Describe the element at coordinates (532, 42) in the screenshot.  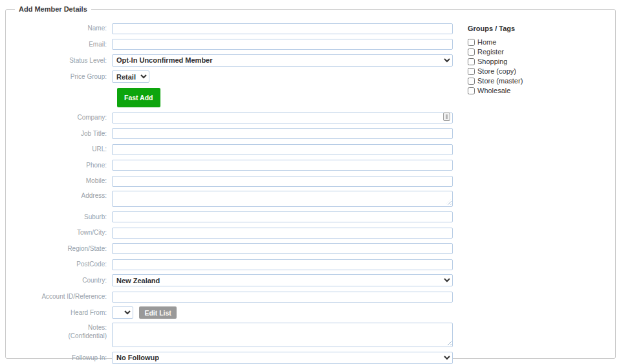
I see `group-checkbox-home: Home` at that location.